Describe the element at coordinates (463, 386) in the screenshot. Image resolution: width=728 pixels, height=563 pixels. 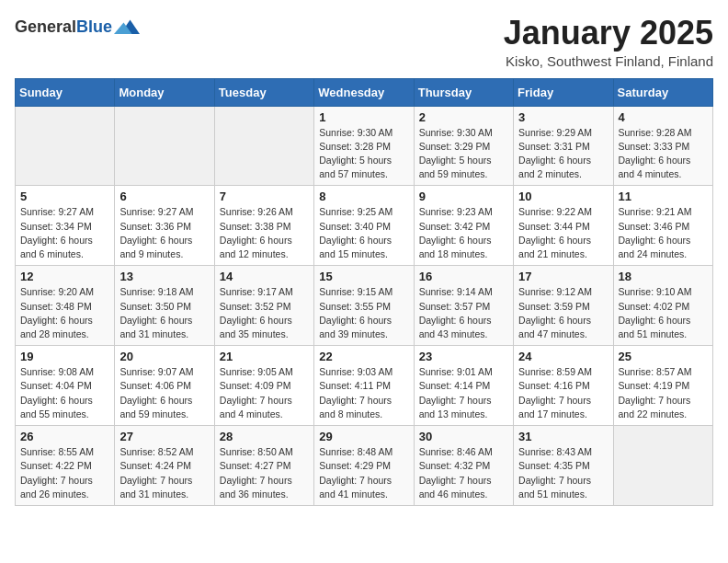
I see `calendar-cell: 23Sunrise: 9:01 AM Sunset: 4:14 PM Dayli…` at that location.